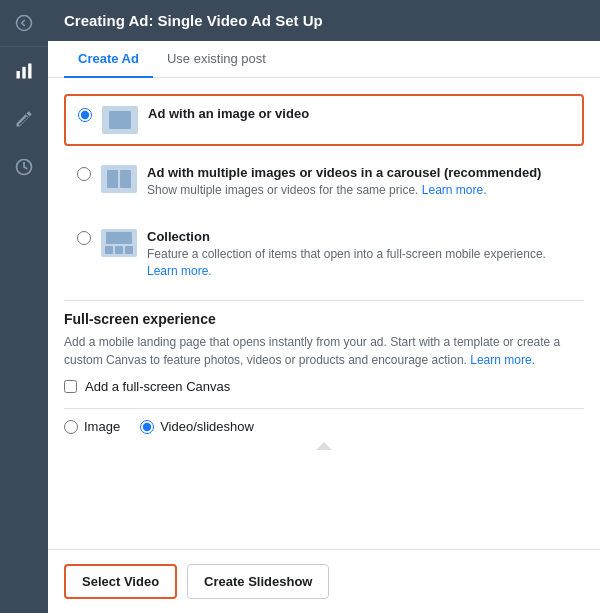 The width and height of the screenshot is (600, 613). I want to click on pencil-icon, so click(24, 119).